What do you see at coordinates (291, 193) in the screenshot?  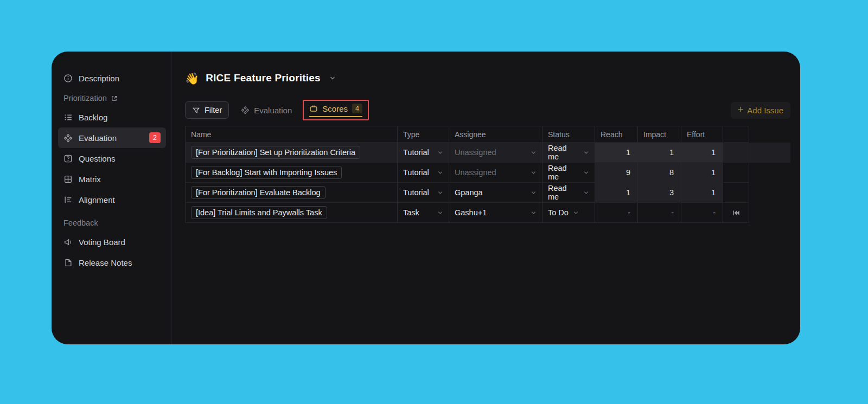 I see `name-cell: [For Prioritization] Evaluate Backlog` at bounding box center [291, 193].